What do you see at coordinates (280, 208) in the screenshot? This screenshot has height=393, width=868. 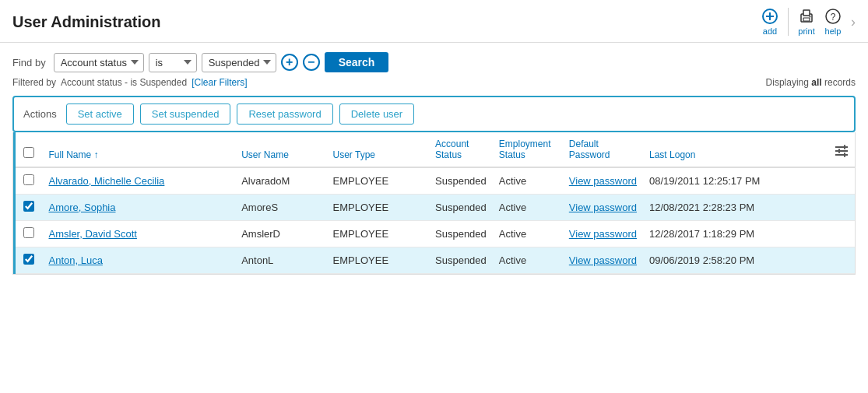 I see `row-username: AmoreS` at bounding box center [280, 208].